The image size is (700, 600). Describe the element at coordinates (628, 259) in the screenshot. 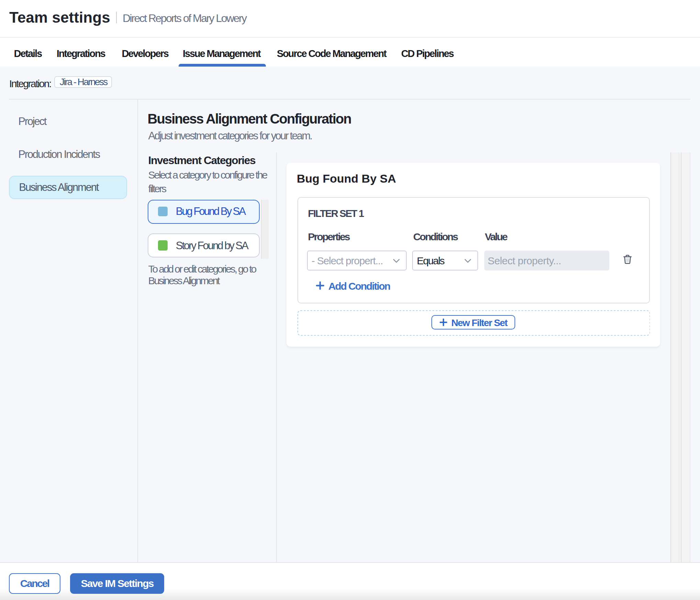

I see `trash-icon` at that location.